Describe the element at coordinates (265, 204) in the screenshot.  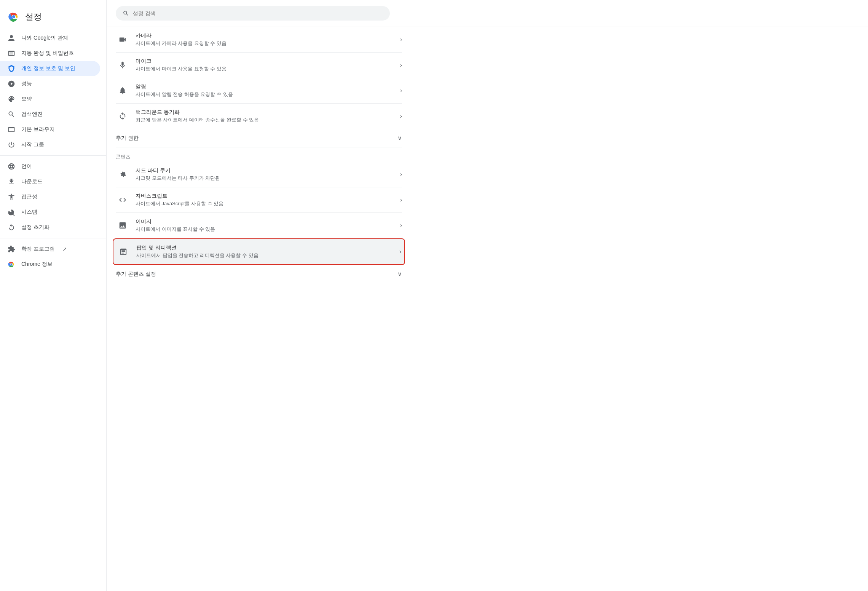
I see `setting-desc: 사이트에서 JavaScript를 사용할 수 있음` at that location.